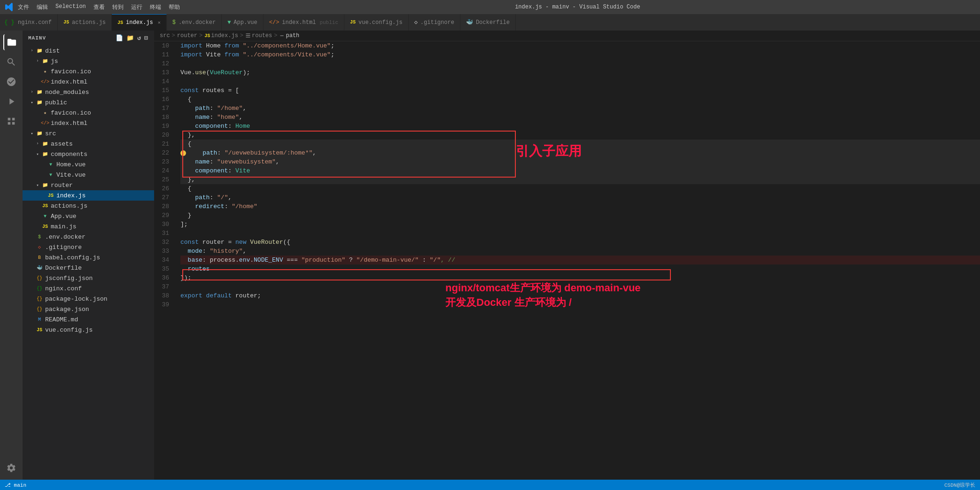  Describe the element at coordinates (89, 23) in the screenshot. I see `tab-actions-label: actions.js` at that location.